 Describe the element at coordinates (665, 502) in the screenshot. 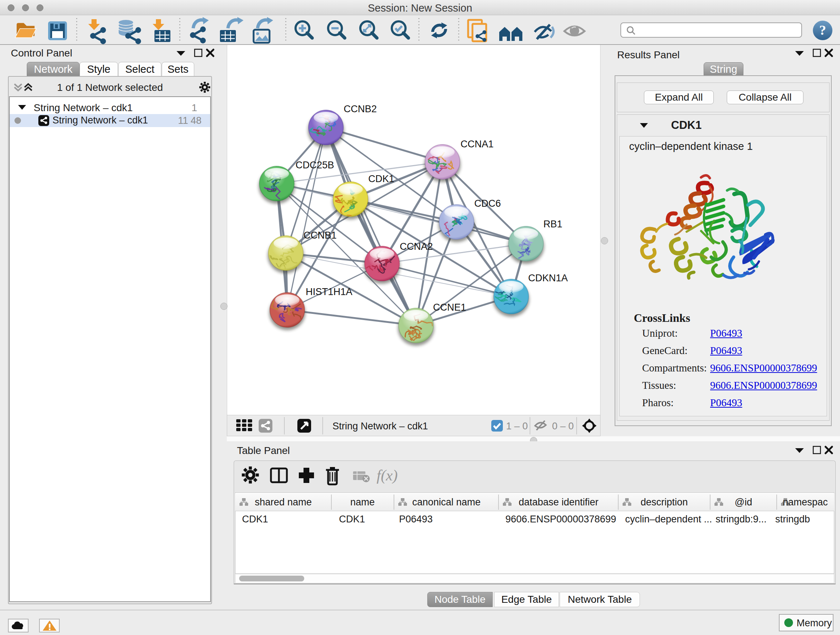

I see `svg-text: description` at that location.